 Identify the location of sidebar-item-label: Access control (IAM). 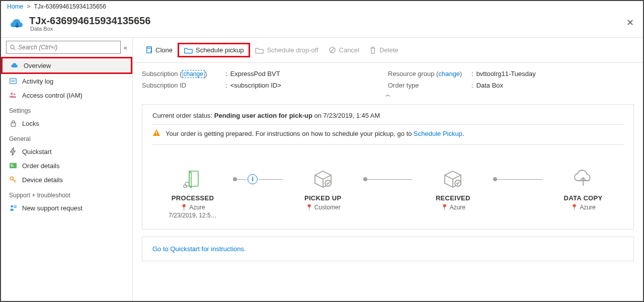
(52, 96).